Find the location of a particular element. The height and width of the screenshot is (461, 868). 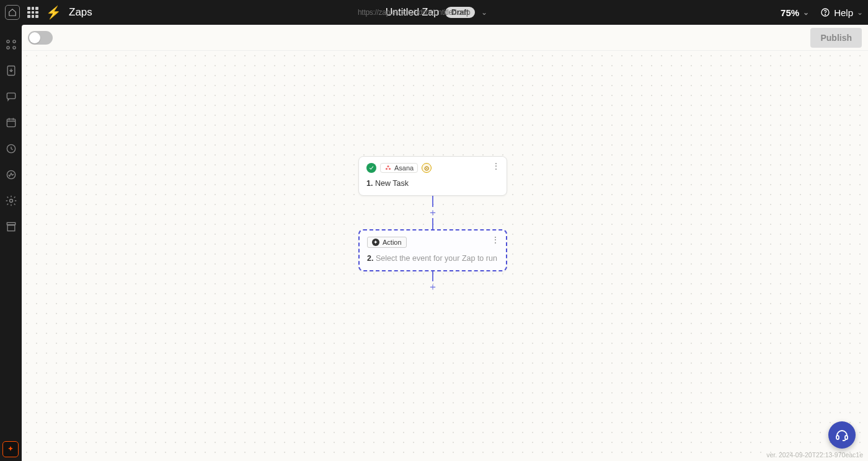

add-step-button-1: ＋ is located at coordinates (433, 213).